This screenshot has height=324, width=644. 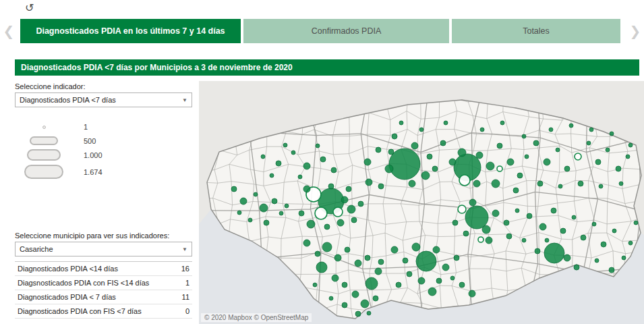 What do you see at coordinates (187, 283) in the screenshot?
I see `row-value: 1` at bounding box center [187, 283].